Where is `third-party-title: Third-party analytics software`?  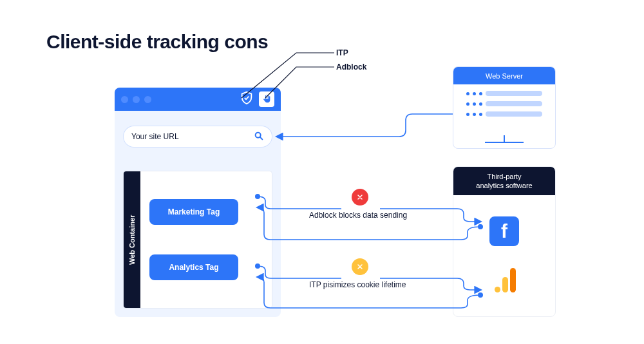
third-party-title: Third-party analytics software is located at coordinates (504, 181).